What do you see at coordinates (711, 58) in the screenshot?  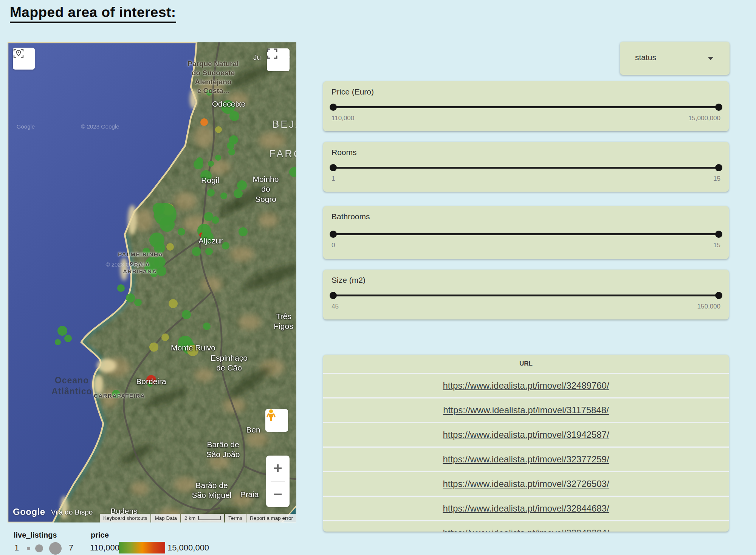 I see `chevron-down-icon` at bounding box center [711, 58].